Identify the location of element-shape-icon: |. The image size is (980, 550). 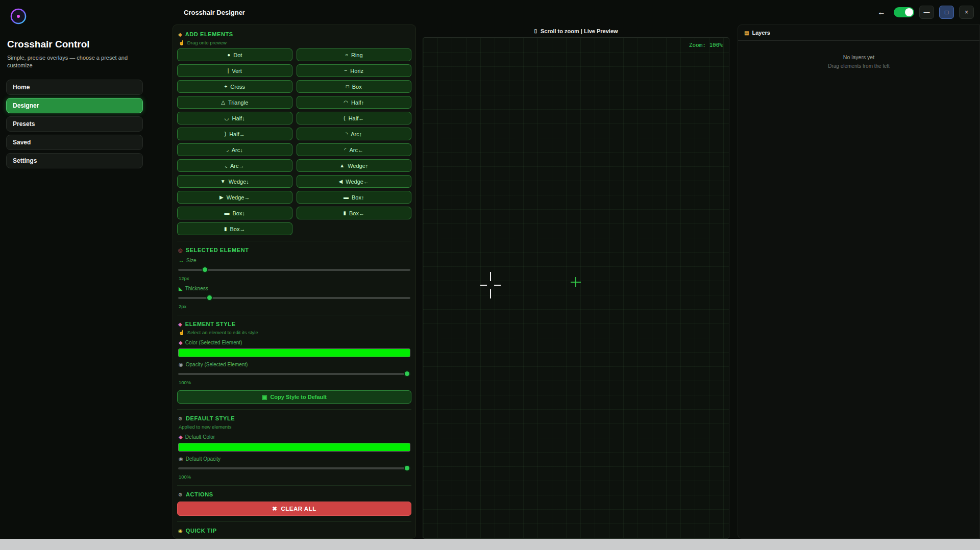
(229, 70).